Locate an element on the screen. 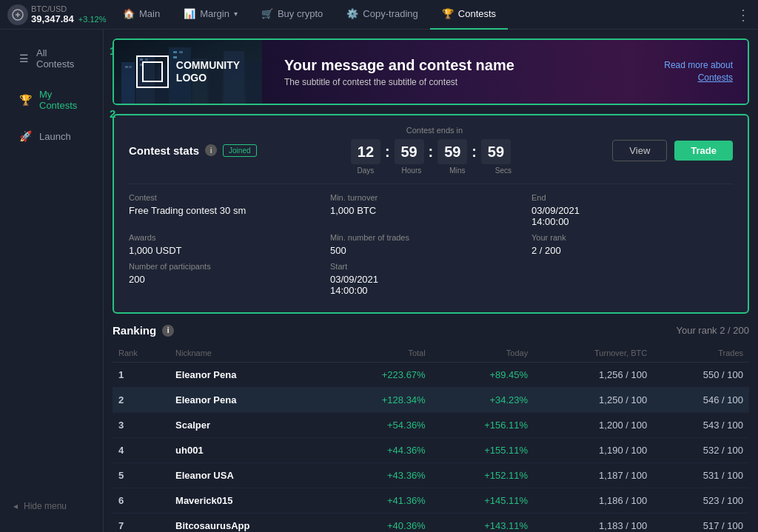 The width and height of the screenshot is (758, 532). read-more-link: Read more about Contests is located at coordinates (699, 72).